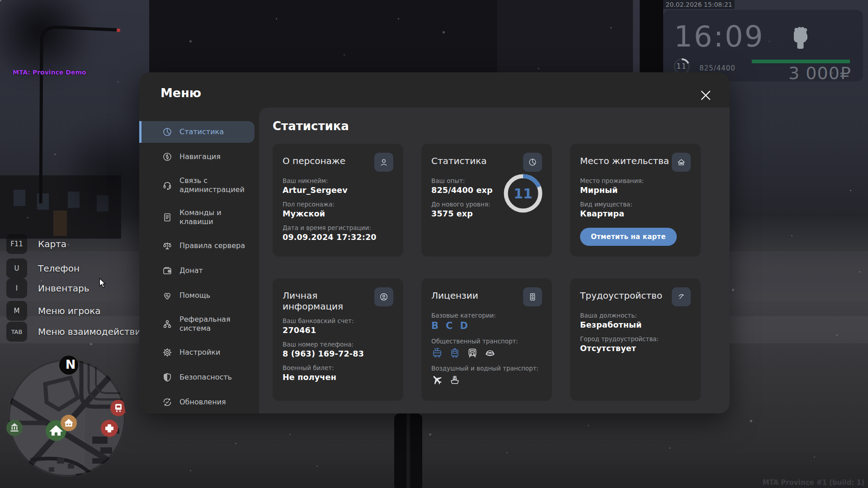 The width and height of the screenshot is (868, 488). I want to click on sidebar-item-navigation: Навигация, so click(197, 157).